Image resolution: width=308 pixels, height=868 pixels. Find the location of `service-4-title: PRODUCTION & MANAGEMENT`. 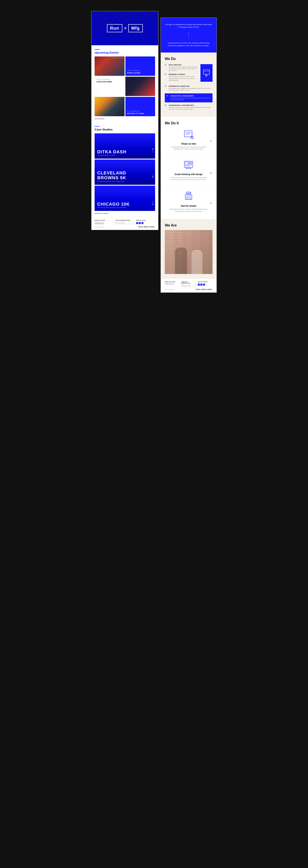

service-4-title: PRODUCTION & MANAGEMENT is located at coordinates (191, 96).